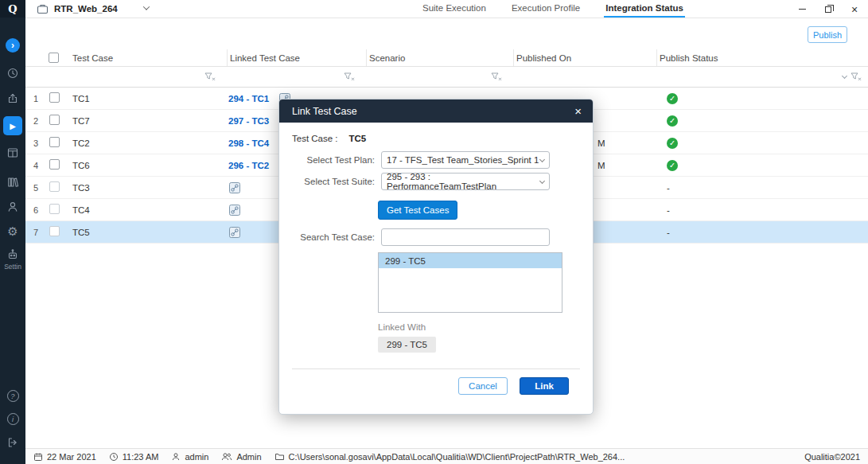 The image size is (868, 464). Describe the element at coordinates (13, 99) in the screenshot. I see `sidebar-item-export` at that location.